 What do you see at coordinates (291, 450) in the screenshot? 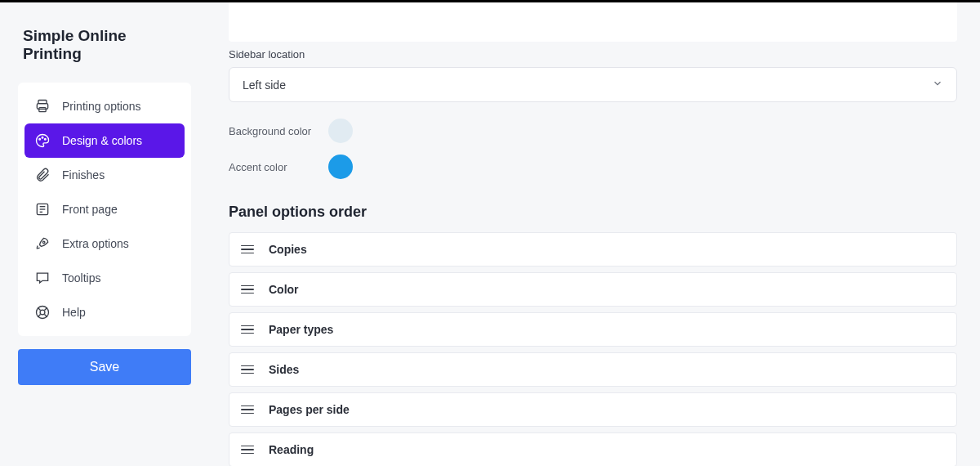
I see `panel-option-label: Reading` at bounding box center [291, 450].